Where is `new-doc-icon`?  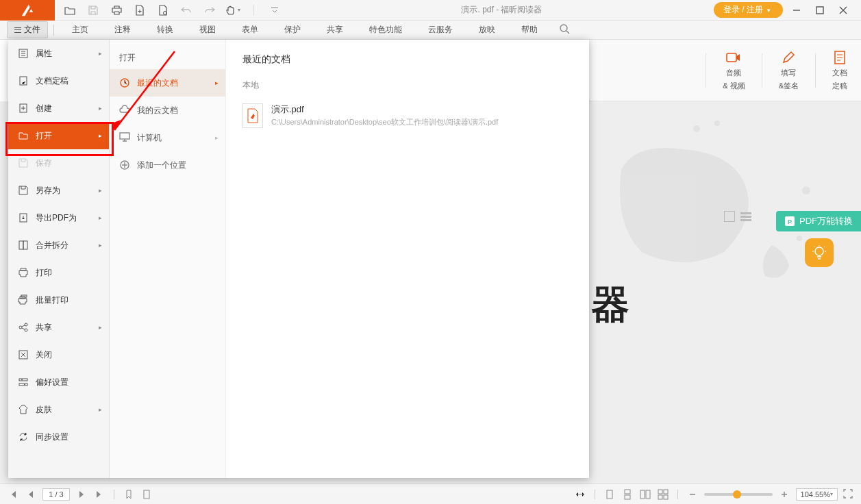
new-doc-icon is located at coordinates (140, 10).